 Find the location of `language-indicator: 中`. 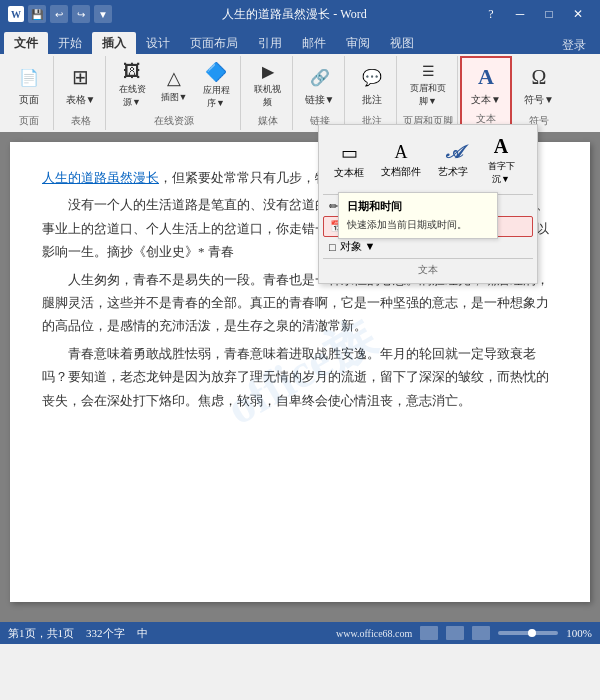

language-indicator: 中 is located at coordinates (142, 634).